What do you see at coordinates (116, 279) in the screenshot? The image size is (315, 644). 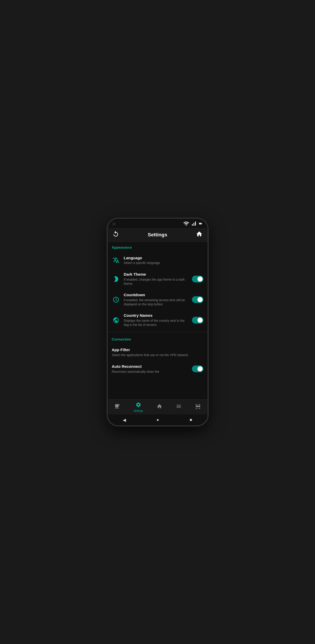 I see `dark-theme-icon` at bounding box center [116, 279].